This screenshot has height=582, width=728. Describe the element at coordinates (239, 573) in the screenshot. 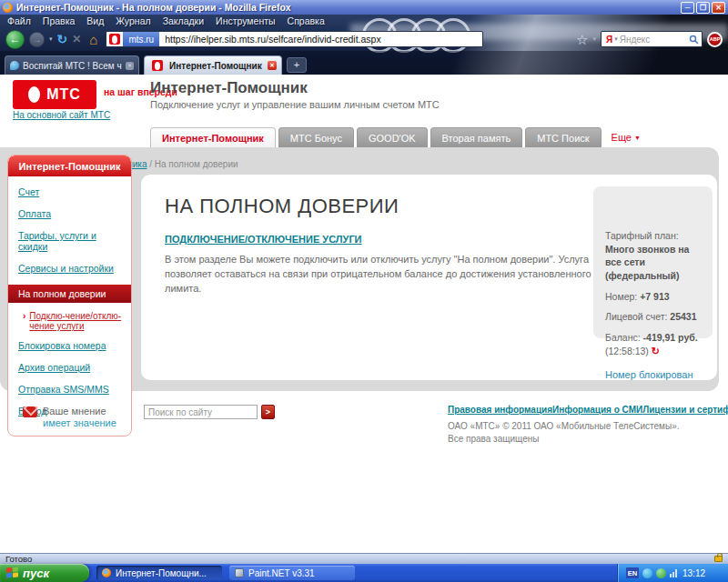

I see `paintnet-icon` at that location.